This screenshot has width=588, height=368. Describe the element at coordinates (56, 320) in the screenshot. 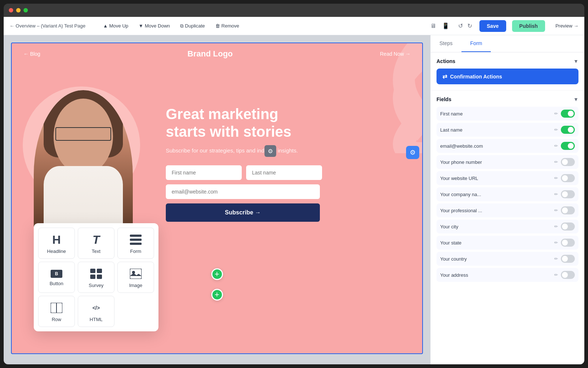

I see `row-label: Row` at that location.